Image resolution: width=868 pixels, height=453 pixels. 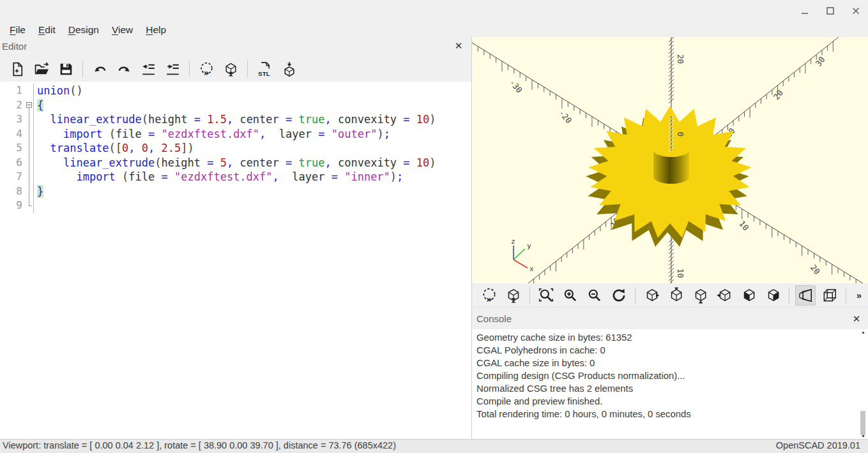 What do you see at coordinates (13, 106) in the screenshot?
I see `line-number: 2` at bounding box center [13, 106].